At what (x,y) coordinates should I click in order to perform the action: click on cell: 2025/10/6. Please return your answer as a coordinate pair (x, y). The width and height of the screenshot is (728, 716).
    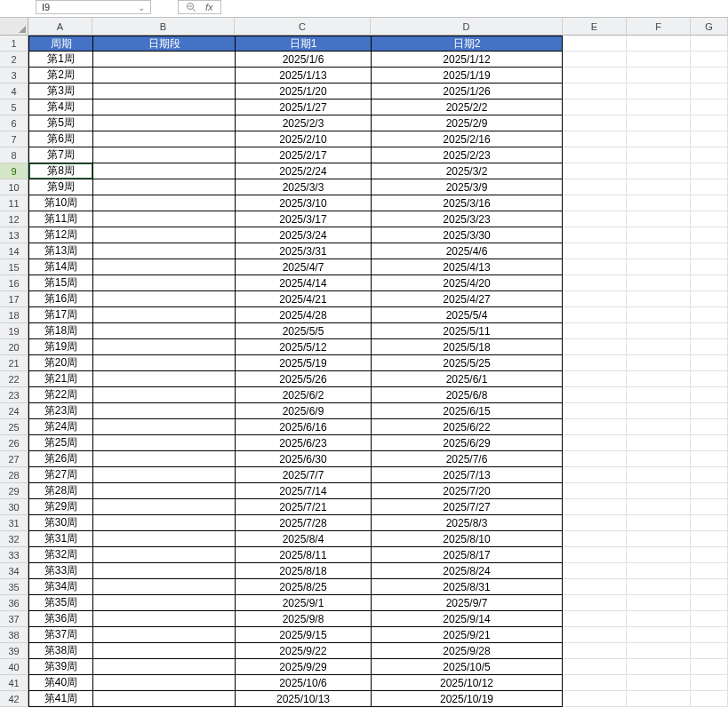
    Looking at the image, I should click on (302, 683).